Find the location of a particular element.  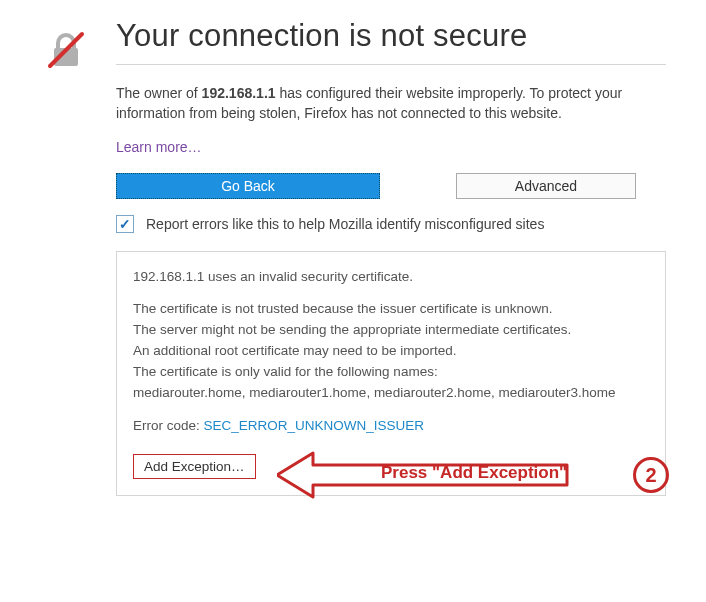

details-line: An additional root certificate may need … is located at coordinates (391, 352).